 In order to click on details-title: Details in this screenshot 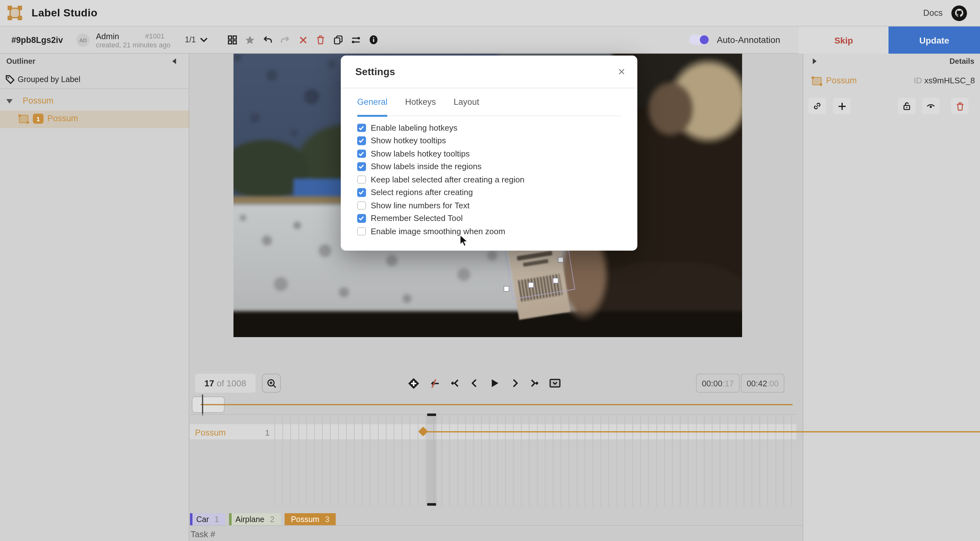, I will do `click(962, 61)`.